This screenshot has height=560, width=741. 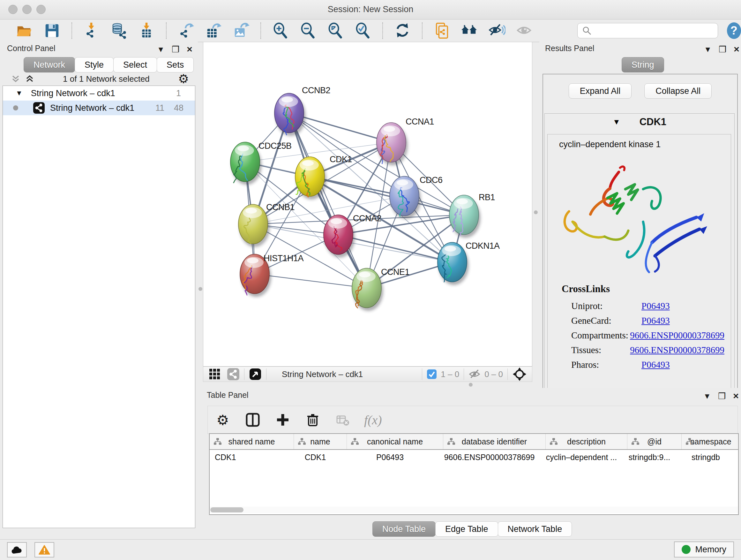 I want to click on memory-label: Memory, so click(x=711, y=550).